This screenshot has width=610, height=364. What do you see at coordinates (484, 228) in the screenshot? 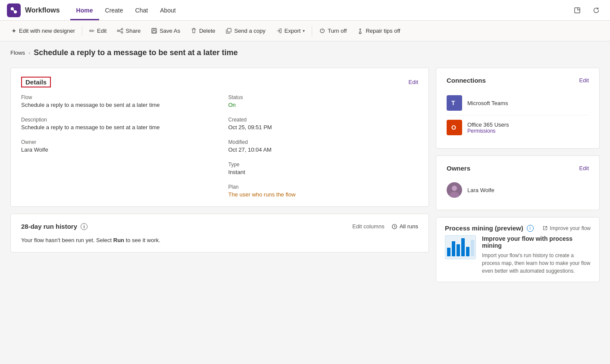
I see `process-mining-title: Process mining (preview)` at bounding box center [484, 228].